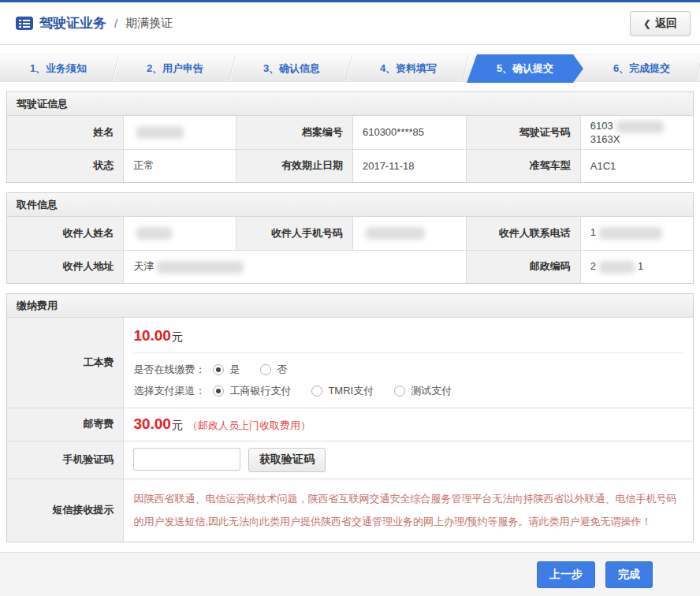 The width and height of the screenshot is (700, 596). I want to click on table-row: 姓名 档案编号 610300****85 驾驶证号码 61033163X, so click(350, 132).